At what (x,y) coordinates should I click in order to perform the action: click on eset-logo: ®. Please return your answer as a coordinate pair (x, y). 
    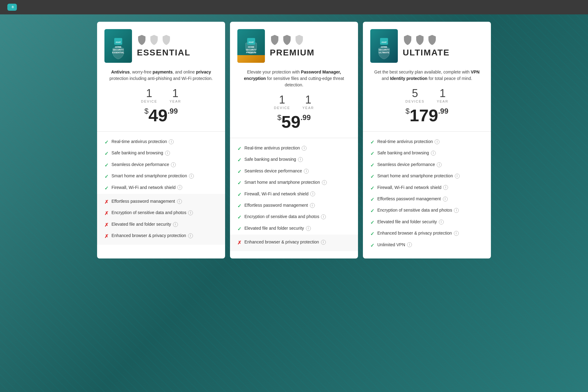
    Looking at the image, I should click on (12, 7).